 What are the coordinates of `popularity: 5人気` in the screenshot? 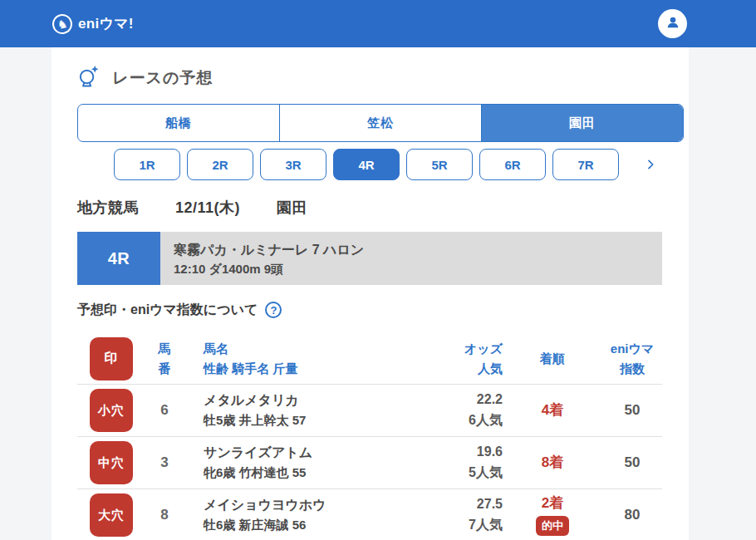 It's located at (467, 474).